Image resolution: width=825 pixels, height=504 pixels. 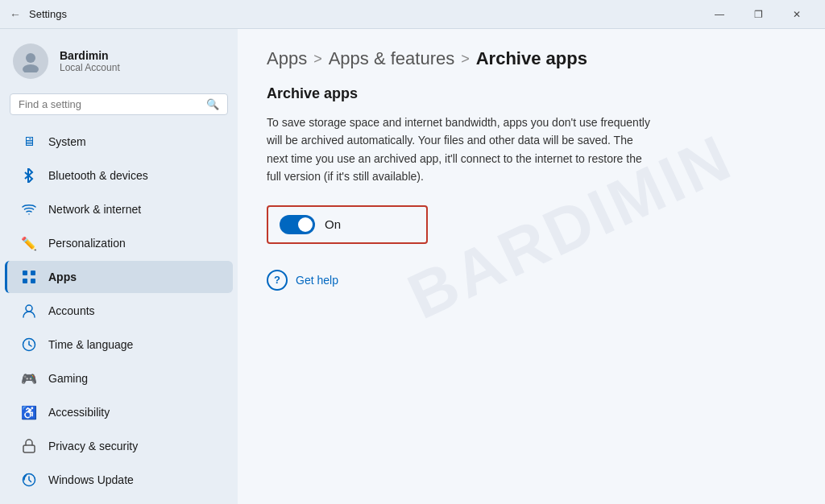 What do you see at coordinates (460, 150) in the screenshot?
I see `description-text: To save storage space and internet bandw…` at bounding box center [460, 150].